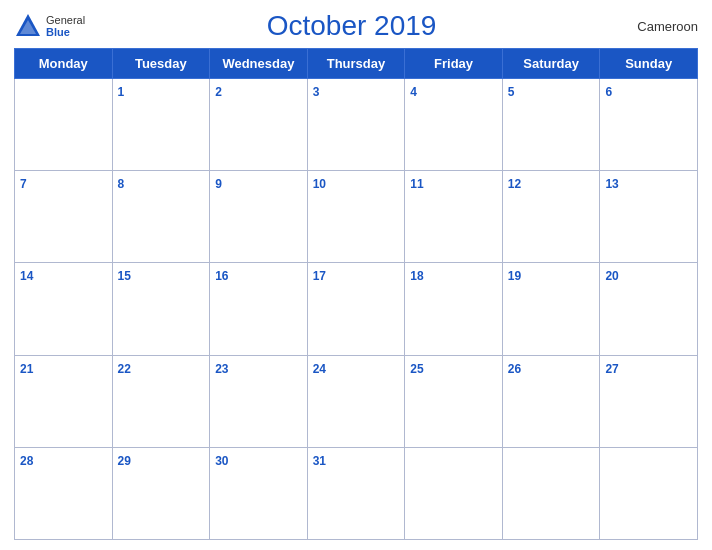 Image resolution: width=712 pixels, height=550 pixels. What do you see at coordinates (64, 401) in the screenshot?
I see `calendar-cell: 21` at bounding box center [64, 401].